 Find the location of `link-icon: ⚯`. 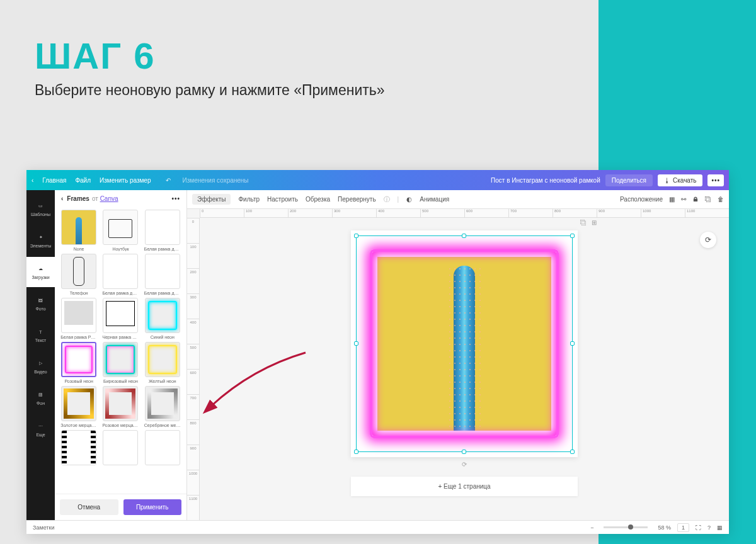

link-icon: ⚯ is located at coordinates (684, 199).